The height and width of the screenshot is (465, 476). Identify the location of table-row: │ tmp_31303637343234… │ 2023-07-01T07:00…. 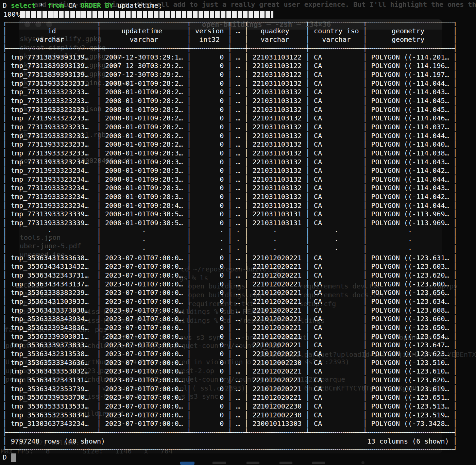
(230, 424).